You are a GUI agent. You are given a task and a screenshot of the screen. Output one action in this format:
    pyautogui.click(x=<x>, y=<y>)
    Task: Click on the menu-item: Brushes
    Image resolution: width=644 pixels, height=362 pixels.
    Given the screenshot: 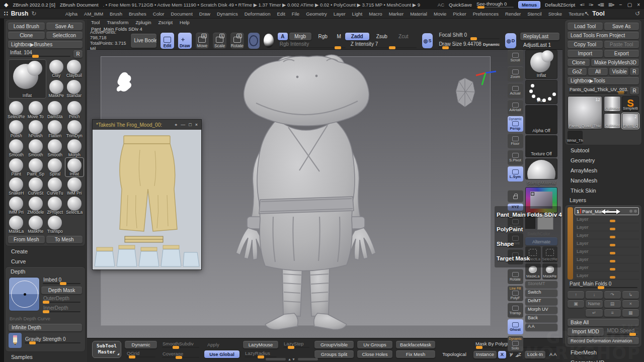 What is the action you would take?
    pyautogui.click(x=138, y=14)
    